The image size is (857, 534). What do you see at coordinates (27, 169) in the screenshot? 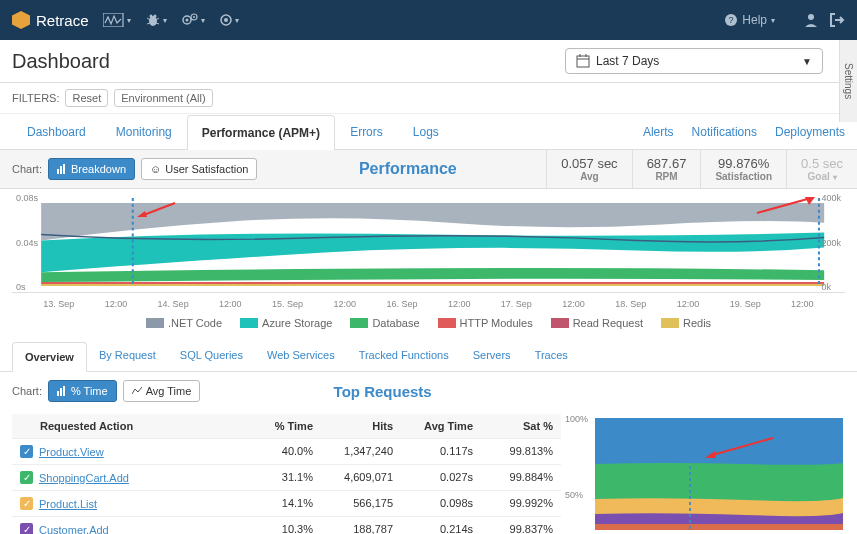
I see `chart-label: Chart:` at bounding box center [27, 169].